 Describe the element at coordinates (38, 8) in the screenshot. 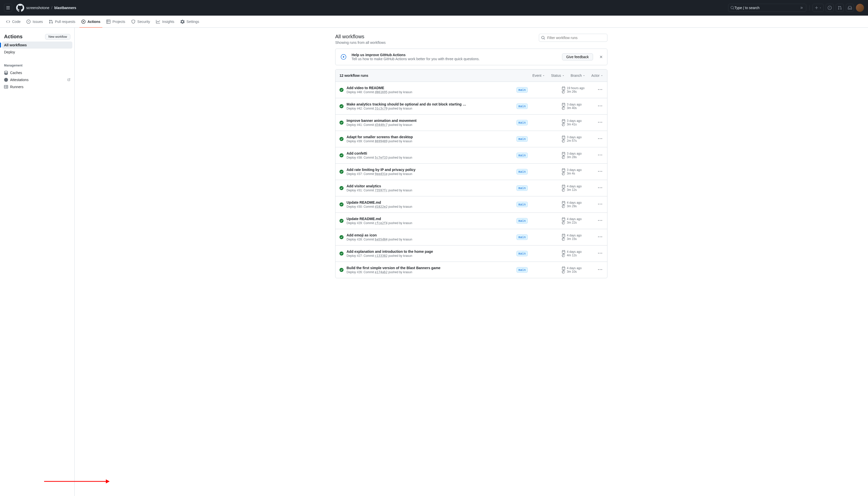

I see `breadcrumb-org: screenshotone` at that location.